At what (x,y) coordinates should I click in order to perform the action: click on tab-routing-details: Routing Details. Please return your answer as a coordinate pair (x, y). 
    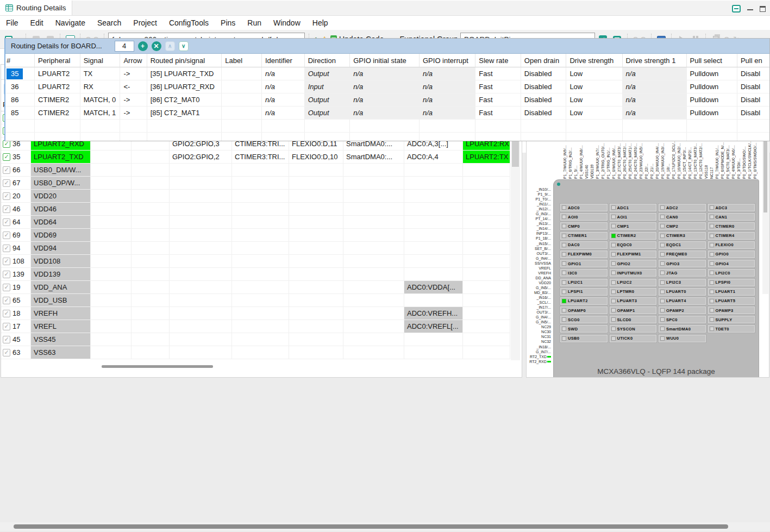
    Looking at the image, I should click on (36, 8).